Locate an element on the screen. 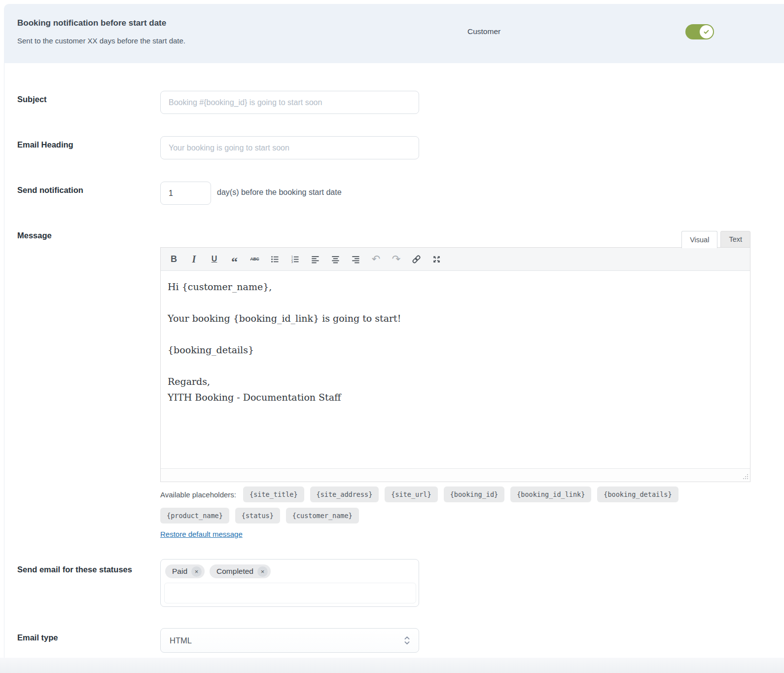 Image resolution: width=784 pixels, height=673 pixels. align-left-button is located at coordinates (316, 259).